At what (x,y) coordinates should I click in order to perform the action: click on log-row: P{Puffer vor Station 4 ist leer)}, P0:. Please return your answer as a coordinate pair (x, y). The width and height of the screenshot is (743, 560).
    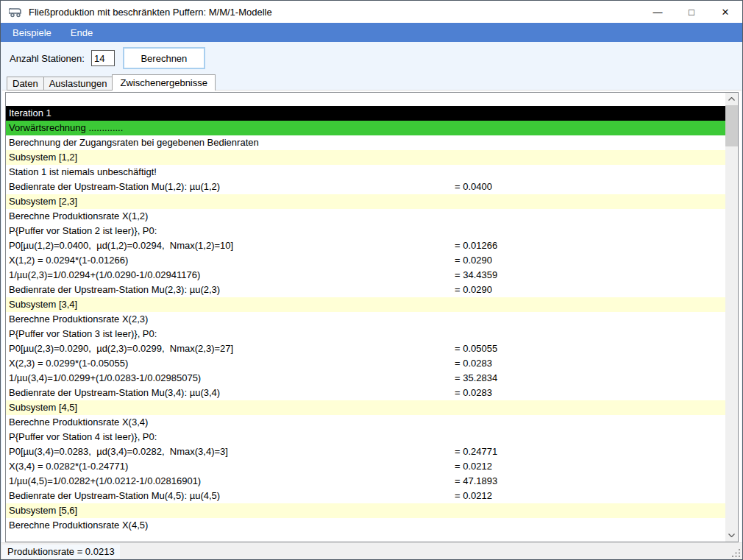
    Looking at the image, I should click on (366, 437).